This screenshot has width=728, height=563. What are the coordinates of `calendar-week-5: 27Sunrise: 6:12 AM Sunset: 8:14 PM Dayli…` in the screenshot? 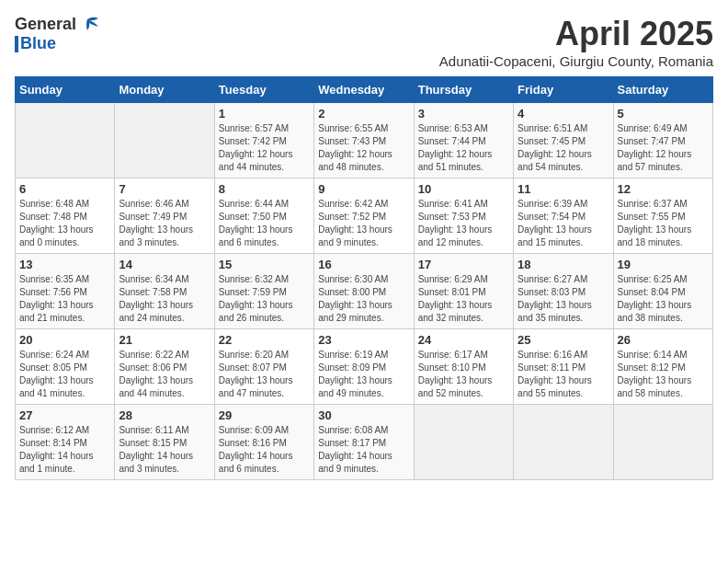 It's located at (364, 442).